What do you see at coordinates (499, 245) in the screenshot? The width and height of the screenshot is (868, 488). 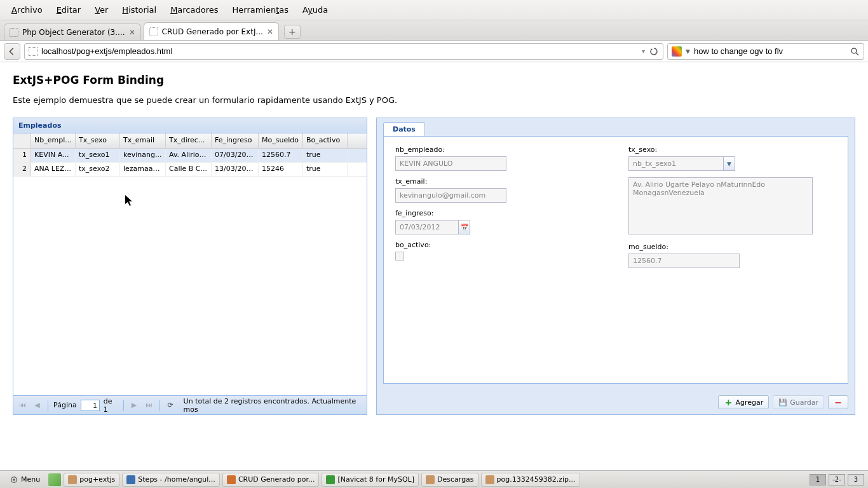 I see `label-bo-activo: bo_activo:` at bounding box center [499, 245].